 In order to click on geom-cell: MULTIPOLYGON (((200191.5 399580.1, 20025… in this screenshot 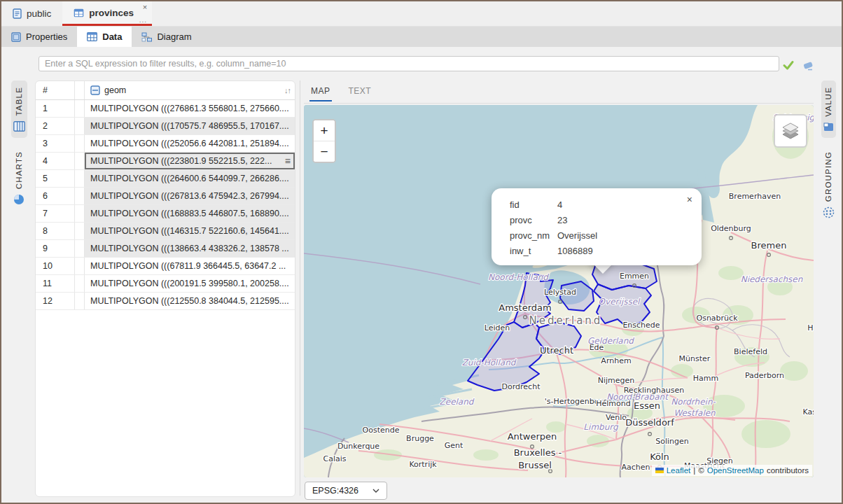, I will do `click(190, 284)`.